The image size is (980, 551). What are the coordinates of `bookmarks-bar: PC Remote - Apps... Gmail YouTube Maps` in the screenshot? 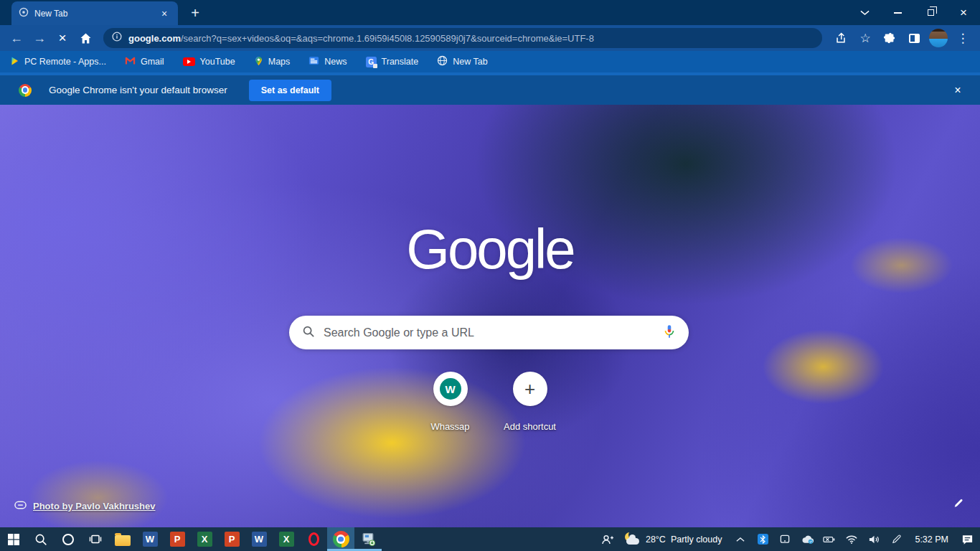 It's located at (490, 62).